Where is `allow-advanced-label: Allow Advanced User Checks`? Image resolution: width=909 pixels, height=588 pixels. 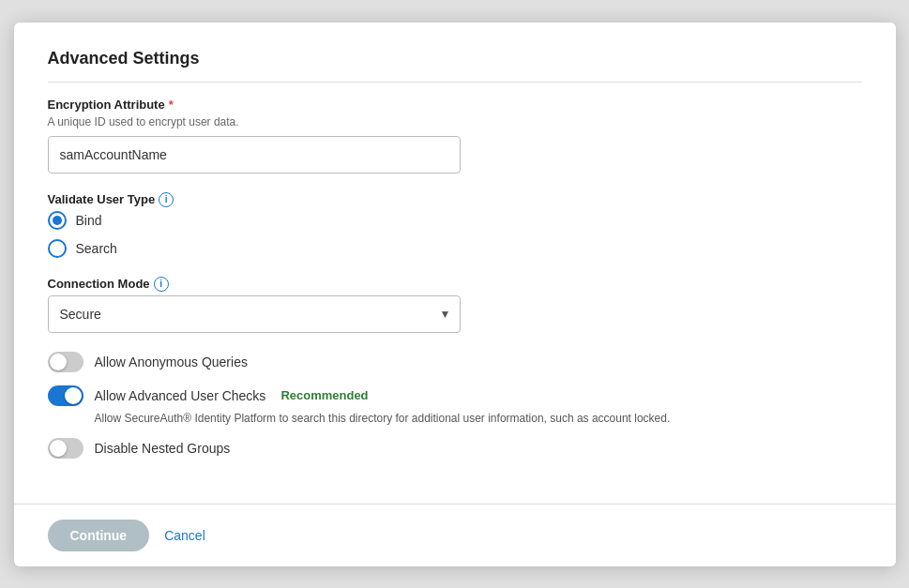
allow-advanced-label: Allow Advanced User Checks is located at coordinates (180, 396).